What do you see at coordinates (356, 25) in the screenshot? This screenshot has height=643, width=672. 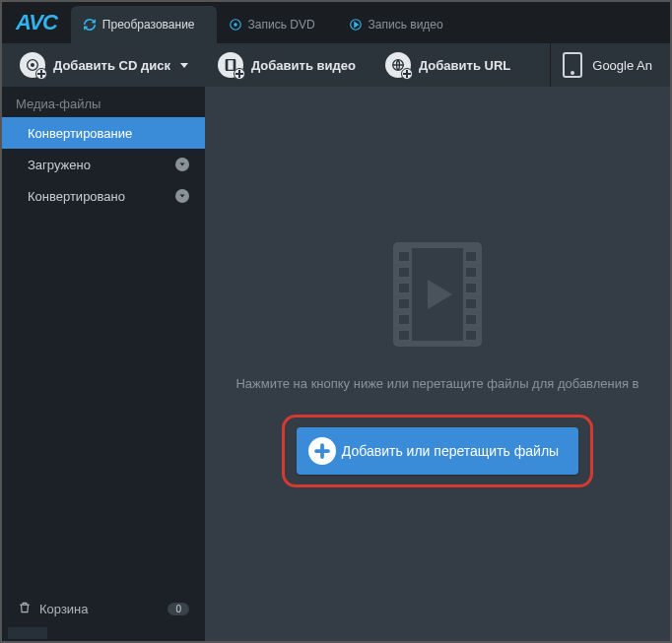 I see `play-circle-icon` at bounding box center [356, 25].